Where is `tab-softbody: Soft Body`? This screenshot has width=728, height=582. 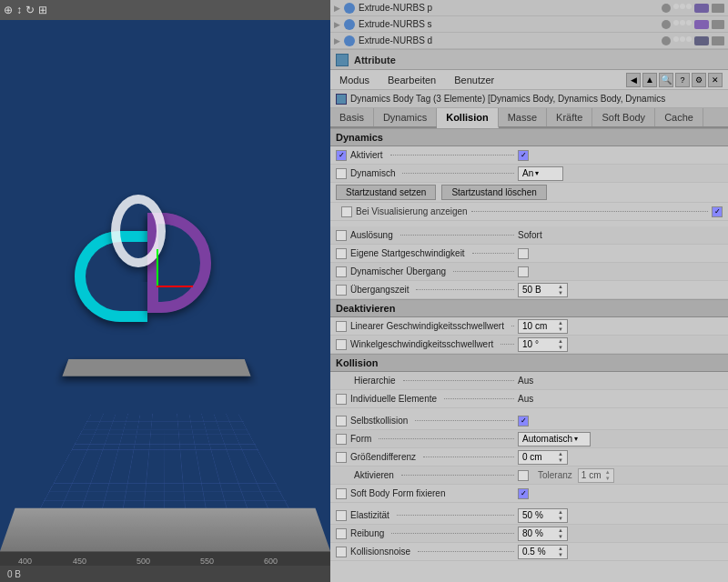 tab-softbody: Soft Body is located at coordinates (624, 117).